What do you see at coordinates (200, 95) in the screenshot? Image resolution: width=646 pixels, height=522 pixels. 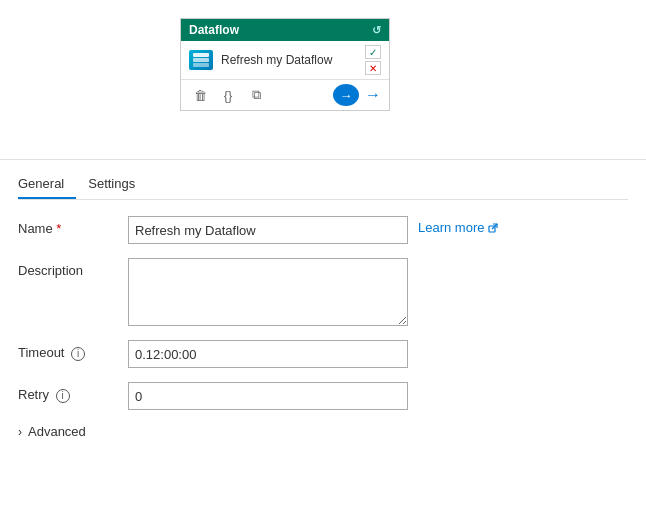 I see `delete-button: 🗑` at bounding box center [200, 95].